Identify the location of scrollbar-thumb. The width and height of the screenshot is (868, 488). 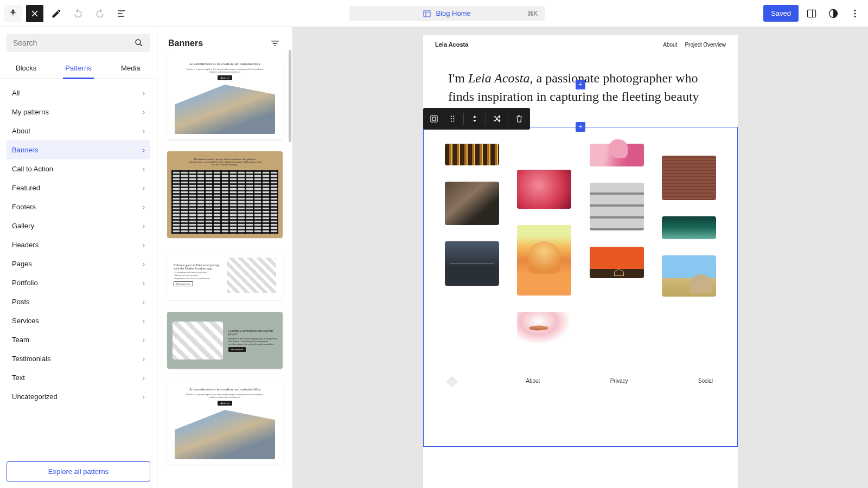
(290, 96).